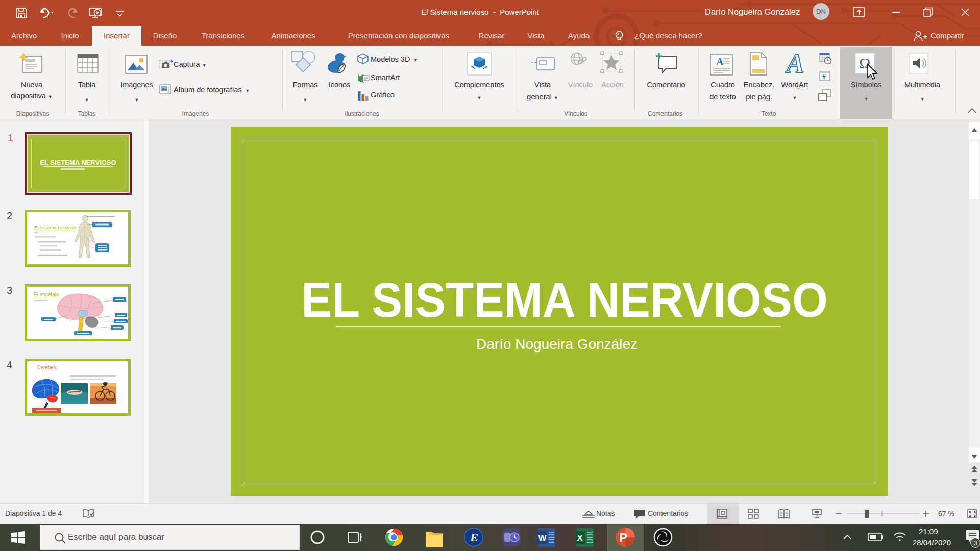 This screenshot has width=980, height=551. Describe the element at coordinates (543, 538) in the screenshot. I see `svg-text: W` at that location.